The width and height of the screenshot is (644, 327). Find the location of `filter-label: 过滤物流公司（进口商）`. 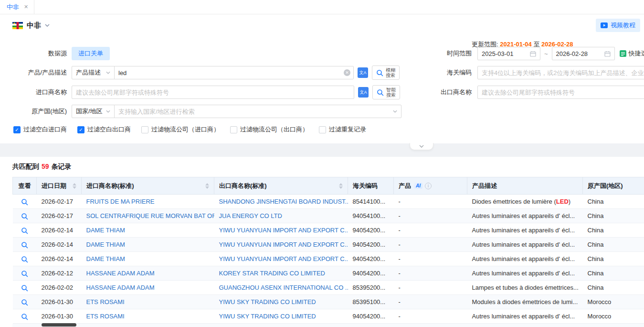

filter-label: 过滤物流公司（进口商） is located at coordinates (185, 130).